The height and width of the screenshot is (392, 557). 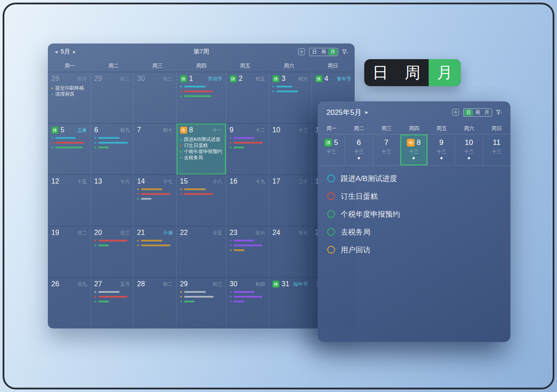 What do you see at coordinates (112, 200) in the screenshot?
I see `calendar-cell: 13十六` at bounding box center [112, 200].